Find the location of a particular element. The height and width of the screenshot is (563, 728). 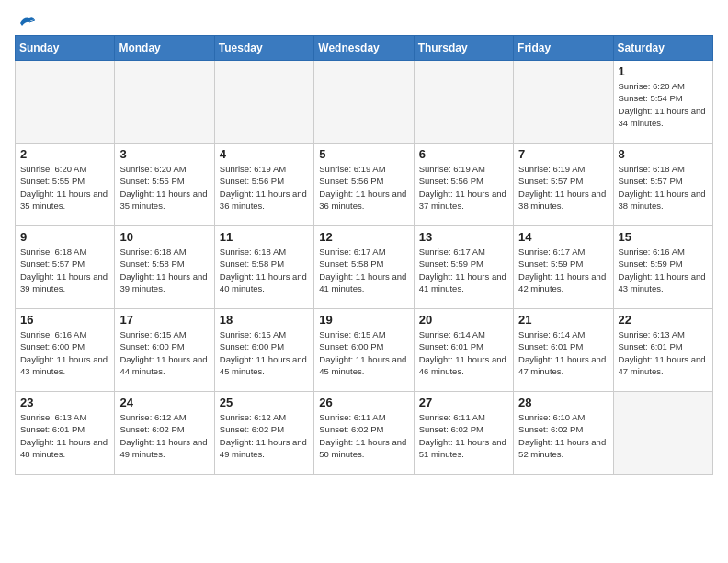

day-number: 5 is located at coordinates (364, 155).